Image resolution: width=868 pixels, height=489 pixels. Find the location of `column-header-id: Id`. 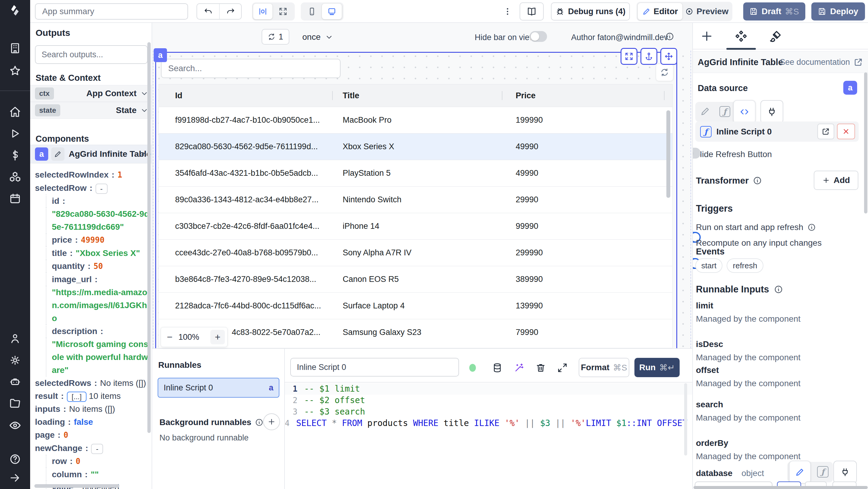

column-header-id: Id is located at coordinates (246, 96).